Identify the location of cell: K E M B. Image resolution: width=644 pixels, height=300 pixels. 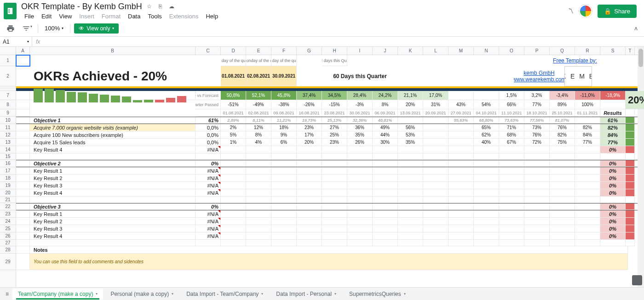
(578, 76).